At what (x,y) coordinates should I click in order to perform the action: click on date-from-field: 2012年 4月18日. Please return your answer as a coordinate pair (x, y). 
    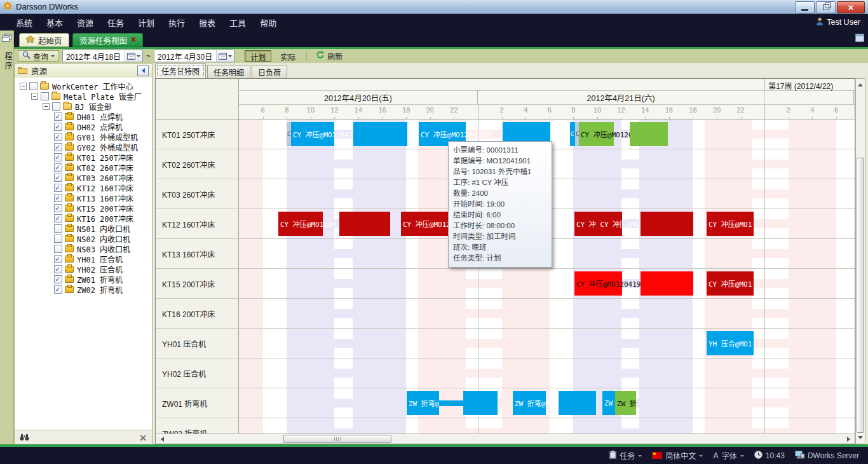
    Looking at the image, I should click on (103, 56).